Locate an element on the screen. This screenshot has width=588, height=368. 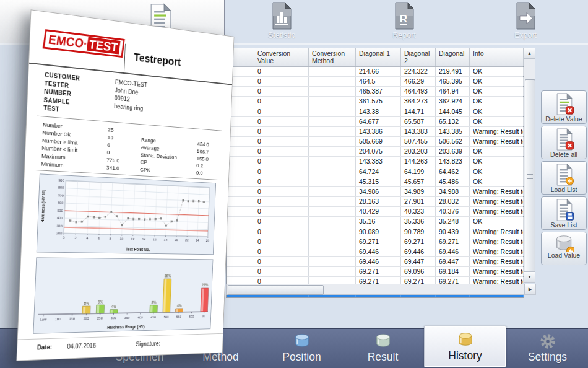
table-cell: 364.273 is located at coordinates (418, 102).